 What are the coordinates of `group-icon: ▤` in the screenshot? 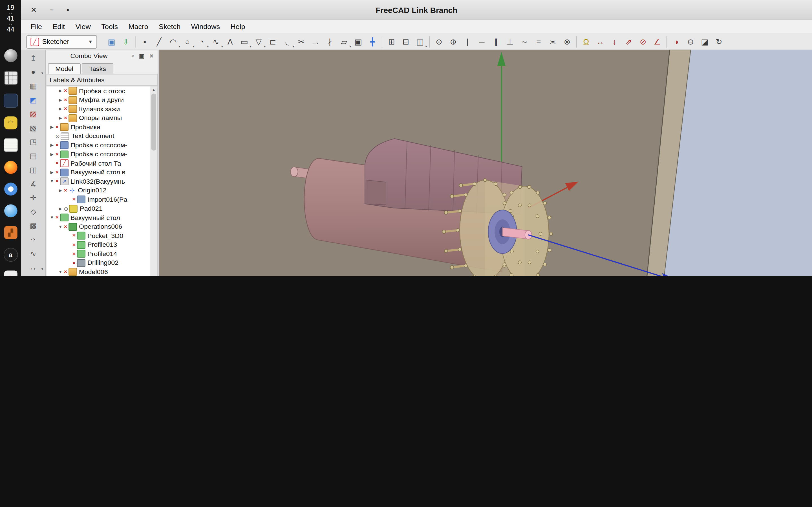 It's located at (34, 156).